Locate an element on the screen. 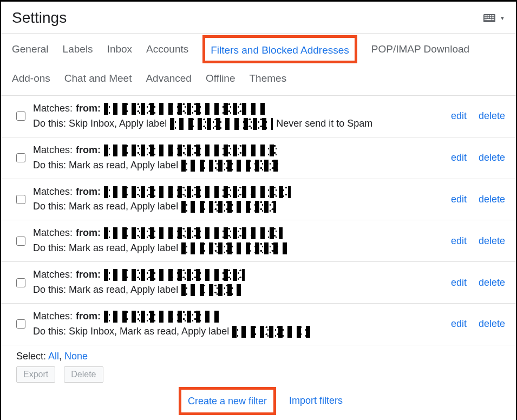  do-this-label: Do this: Skip Inbox, Apply label is located at coordinates (100, 124).